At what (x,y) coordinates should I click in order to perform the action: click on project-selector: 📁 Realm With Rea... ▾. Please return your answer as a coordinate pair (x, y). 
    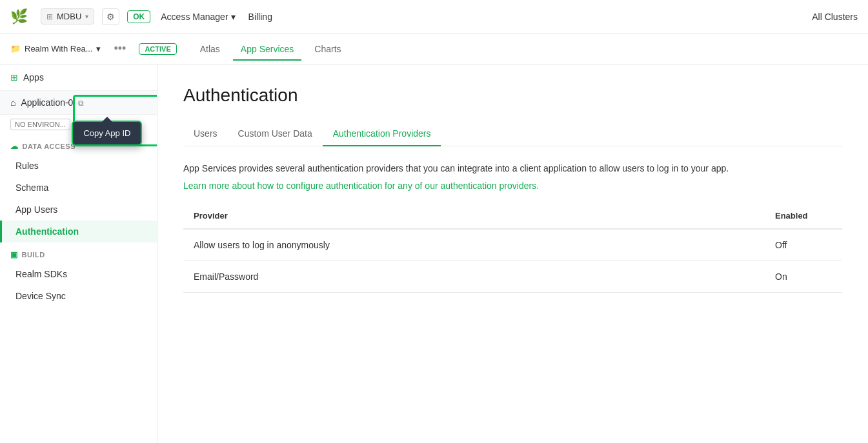
    Looking at the image, I should click on (56, 49).